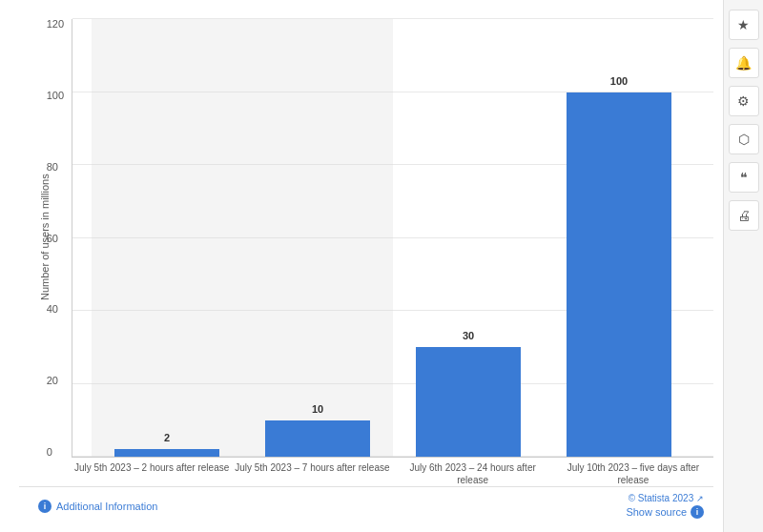 The height and width of the screenshot is (532, 763). What do you see at coordinates (97, 506) in the screenshot?
I see `footer-left: i Additional Information` at bounding box center [97, 506].